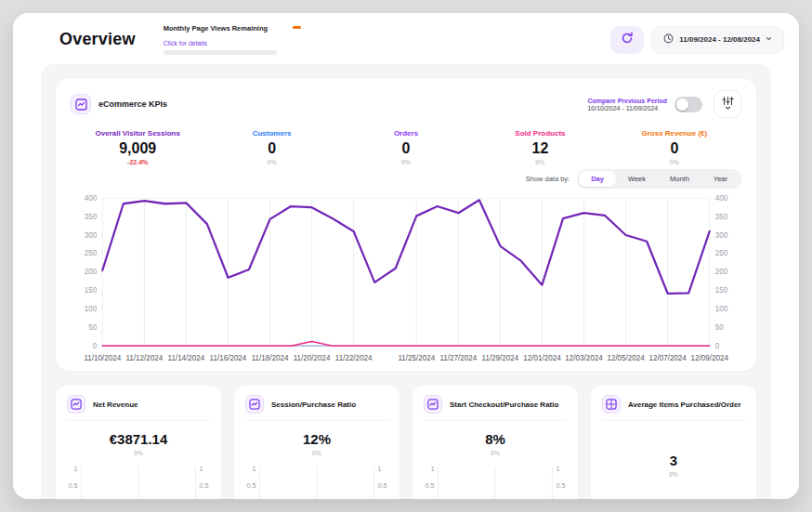  What do you see at coordinates (769, 39) in the screenshot?
I see `chevron-down-icon` at bounding box center [769, 39].